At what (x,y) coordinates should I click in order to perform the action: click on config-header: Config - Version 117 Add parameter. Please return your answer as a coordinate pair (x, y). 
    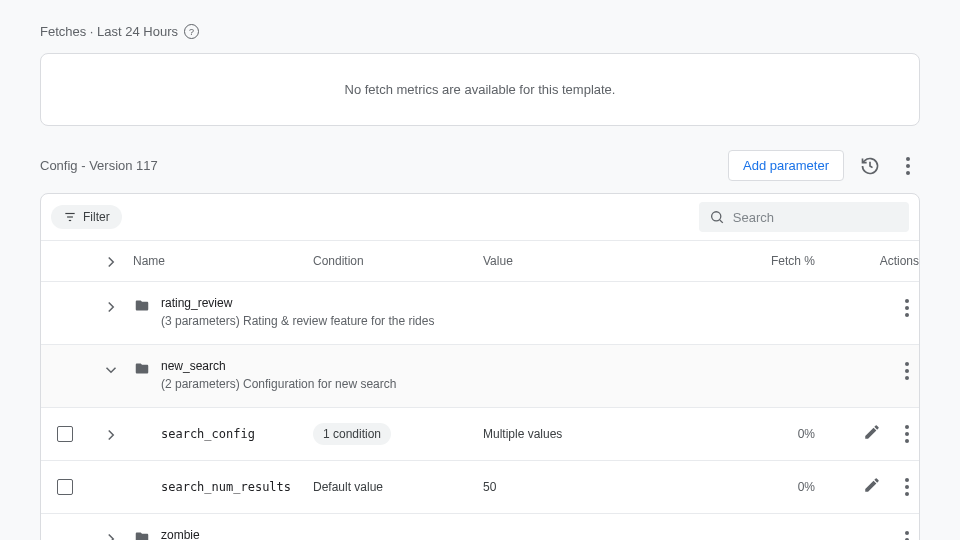
    Looking at the image, I should click on (480, 166).